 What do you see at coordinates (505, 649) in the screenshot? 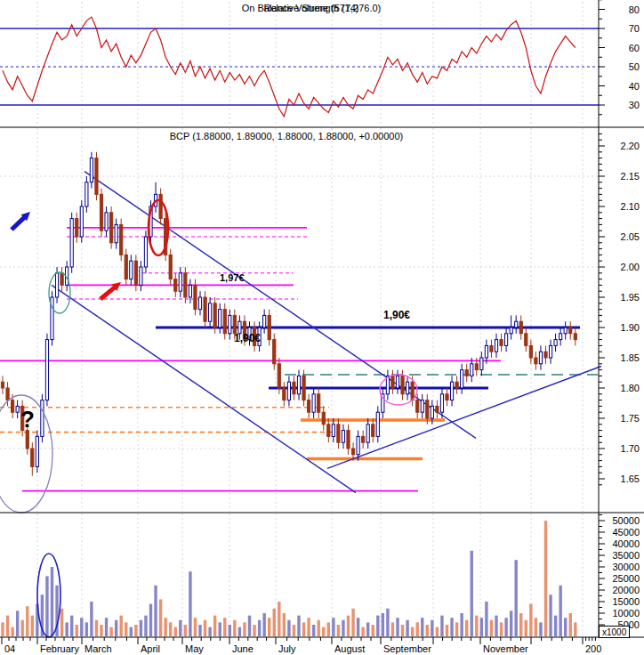
I see `axis-label: November` at bounding box center [505, 649].